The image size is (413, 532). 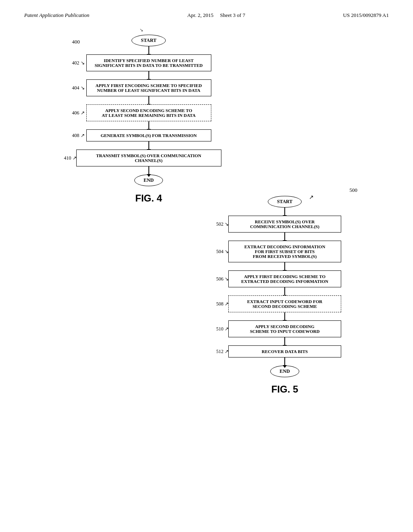 I want to click on fig5-step-510-wrapper: 510 ↗ APPLY SECOND DECODINGSCHEME TO INP…, so click(x=285, y=329).